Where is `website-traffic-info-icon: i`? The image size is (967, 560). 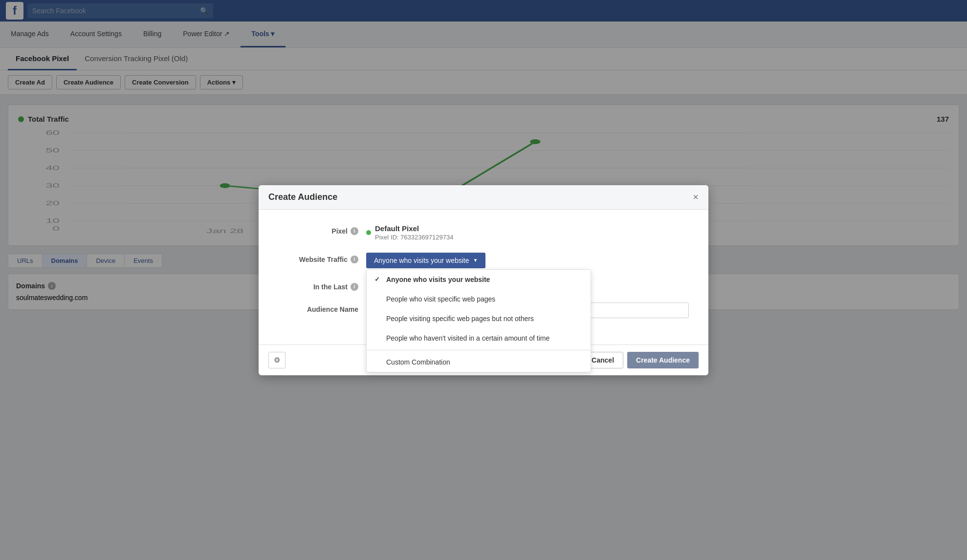
website-traffic-info-icon: i is located at coordinates (354, 259).